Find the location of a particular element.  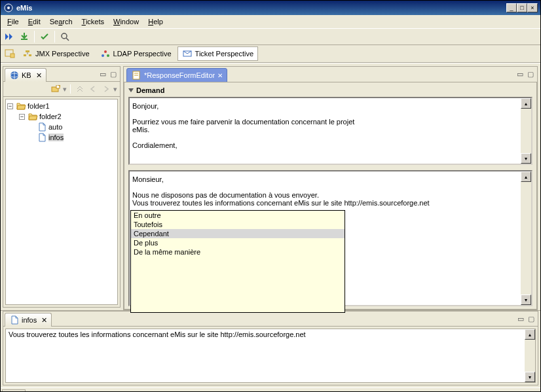

demand-textbox: Bonjour, Pourriez vous me faire parvenir… is located at coordinates (330, 131).